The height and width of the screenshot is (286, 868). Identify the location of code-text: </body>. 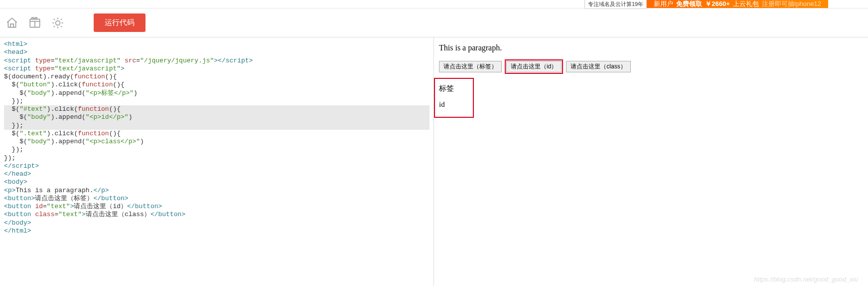
(18, 223).